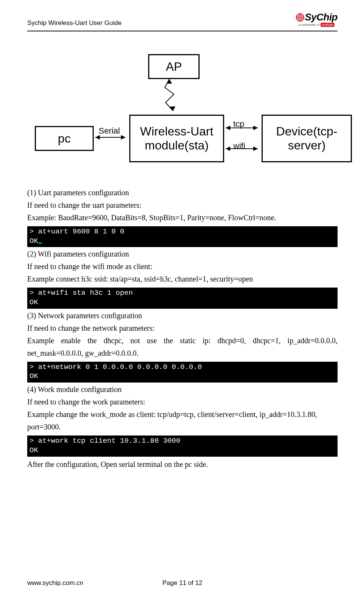  I want to click on diagram-box-device: Device(tcp- server), so click(307, 138).